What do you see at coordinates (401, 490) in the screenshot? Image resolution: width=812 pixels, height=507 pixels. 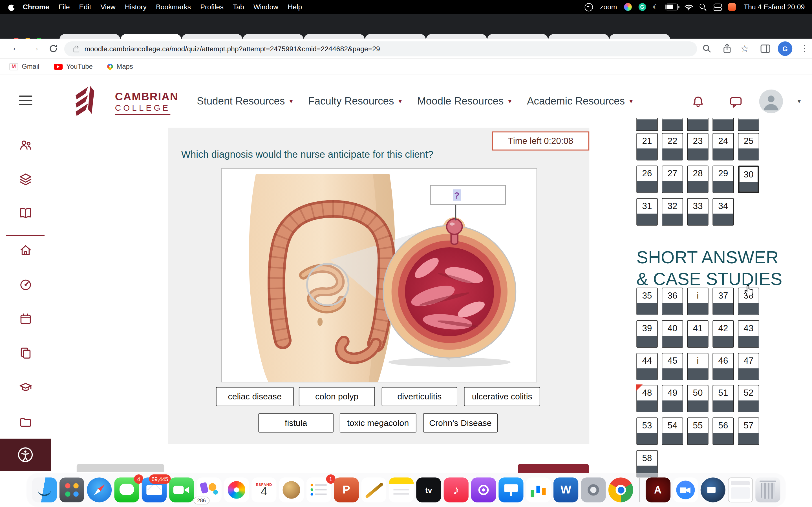 I see `dock-notes-icon` at bounding box center [401, 490].